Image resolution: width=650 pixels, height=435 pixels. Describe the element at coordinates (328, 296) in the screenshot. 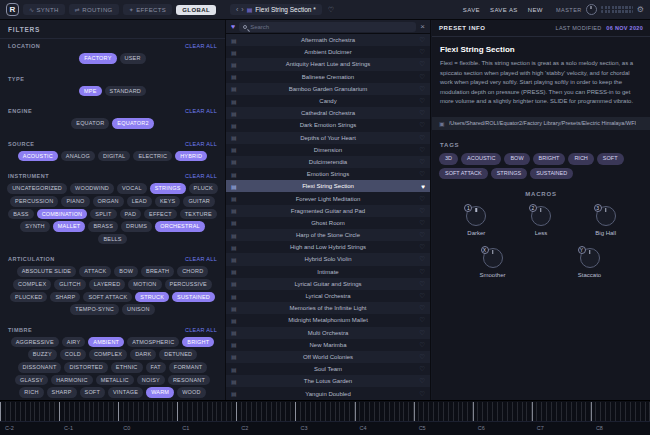

I see `preset-row: ▤Lyrical Orchestra♡` at that location.